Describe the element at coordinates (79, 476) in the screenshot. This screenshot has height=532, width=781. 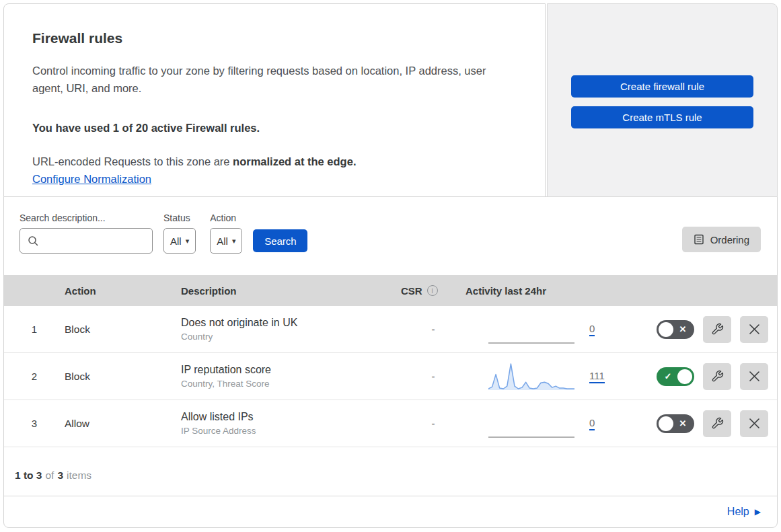
I see `pager-items: items` at that location.